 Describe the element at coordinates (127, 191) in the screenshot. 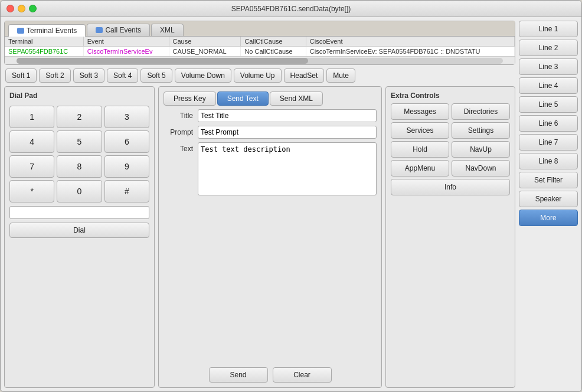

I see `dial-hash: #` at that location.